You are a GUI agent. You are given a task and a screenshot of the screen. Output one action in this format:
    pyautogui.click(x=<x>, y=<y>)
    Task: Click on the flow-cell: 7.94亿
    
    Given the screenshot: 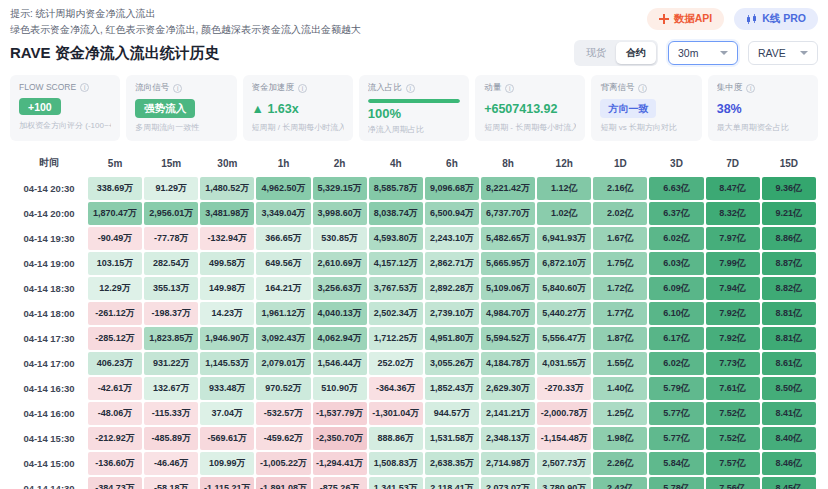 What is the action you would take?
    pyautogui.click(x=733, y=288)
    